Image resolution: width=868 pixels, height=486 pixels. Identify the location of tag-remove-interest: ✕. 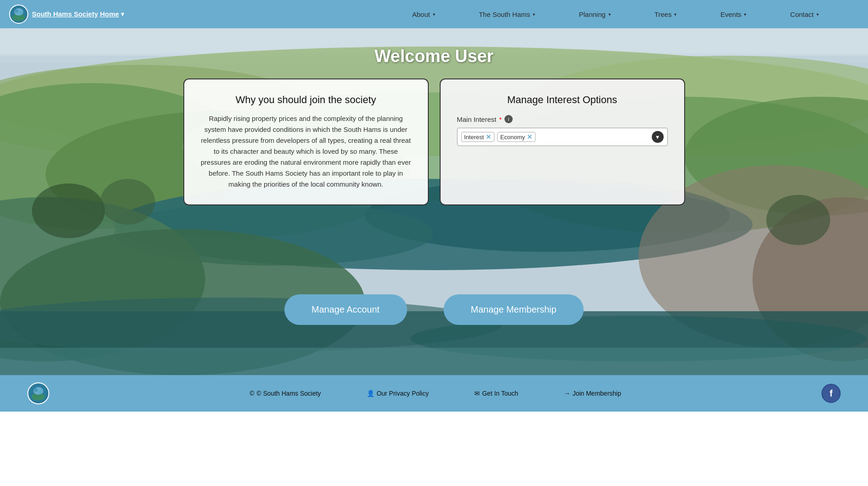
(489, 137).